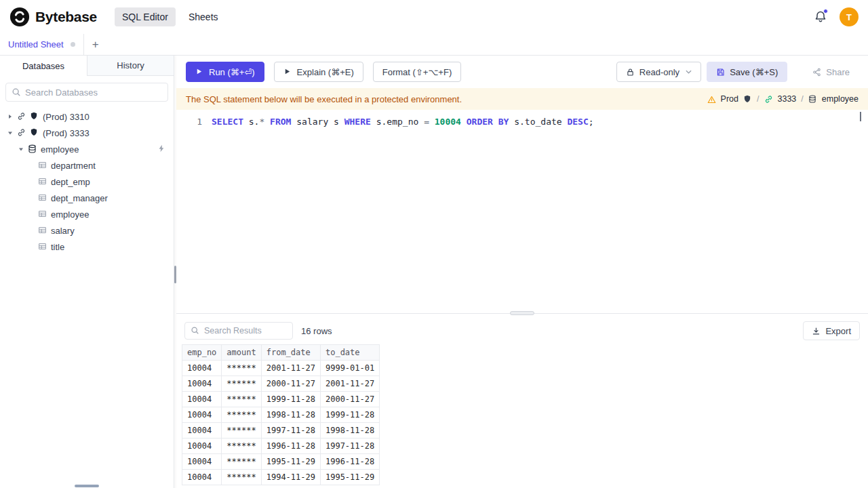  Describe the element at coordinates (281, 415) in the screenshot. I see `results-table: emp_noamountfrom_dateto_date 10004******…` at that location.